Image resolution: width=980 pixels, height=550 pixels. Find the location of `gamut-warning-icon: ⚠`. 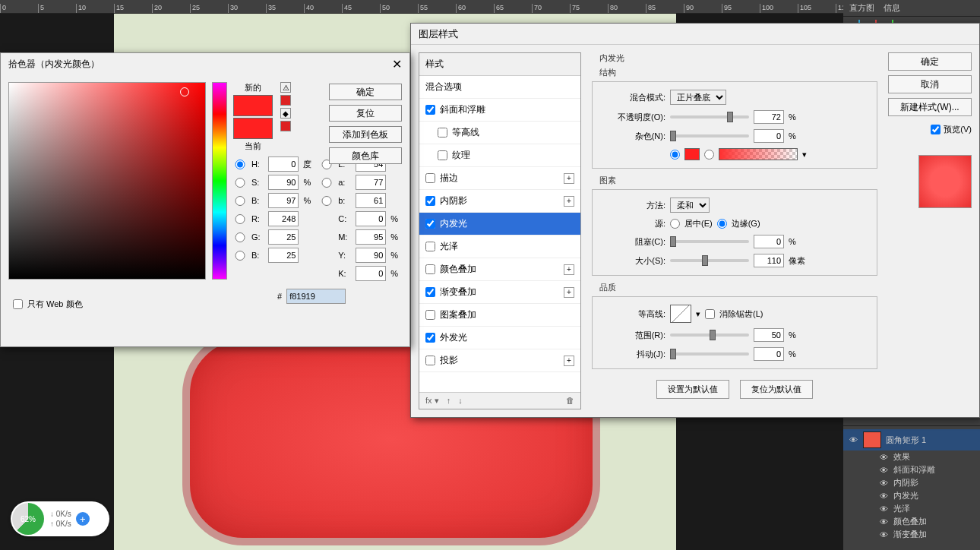

gamut-warning-icon: ⚠ is located at coordinates (286, 87).